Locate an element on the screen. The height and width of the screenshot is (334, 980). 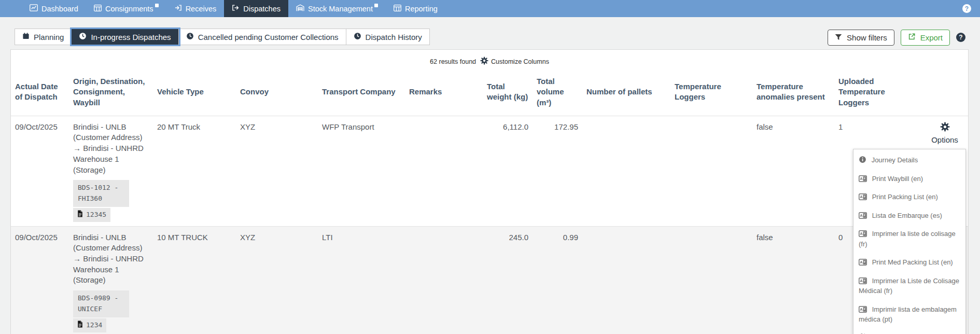
tab-cancelled-pending-customer-collections: Cancelled pending Customer Collections is located at coordinates (262, 37).